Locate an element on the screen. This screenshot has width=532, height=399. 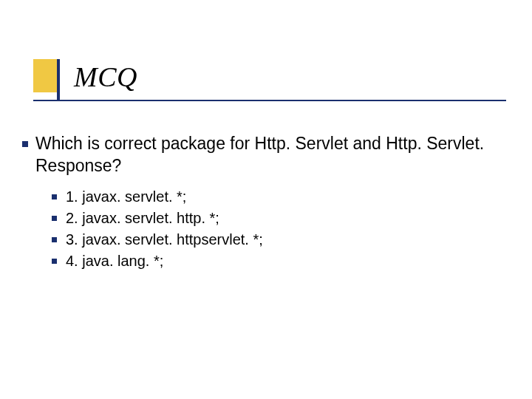
slide-title: MCQ is located at coordinates (106, 77).